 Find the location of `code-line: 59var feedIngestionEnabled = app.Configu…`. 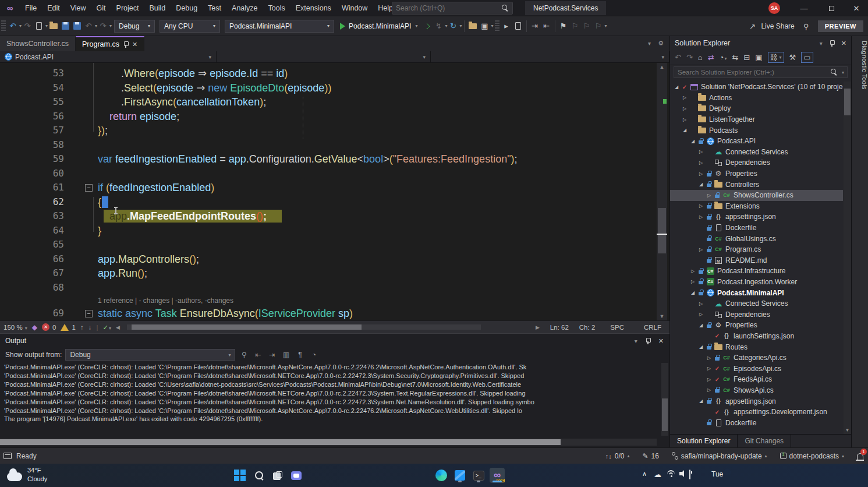

code-line: 59var feedIngestionEnabled = app.Configu… is located at coordinates (335, 160).